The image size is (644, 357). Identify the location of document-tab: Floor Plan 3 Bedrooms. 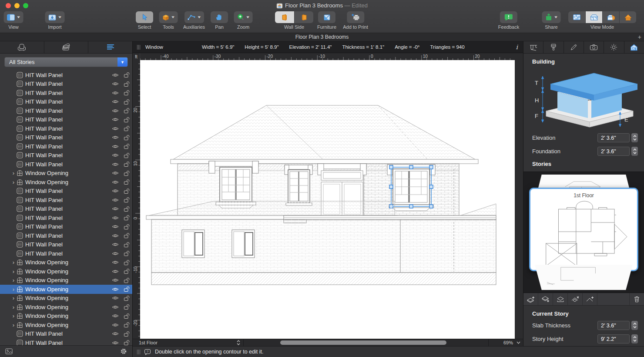
(322, 37).